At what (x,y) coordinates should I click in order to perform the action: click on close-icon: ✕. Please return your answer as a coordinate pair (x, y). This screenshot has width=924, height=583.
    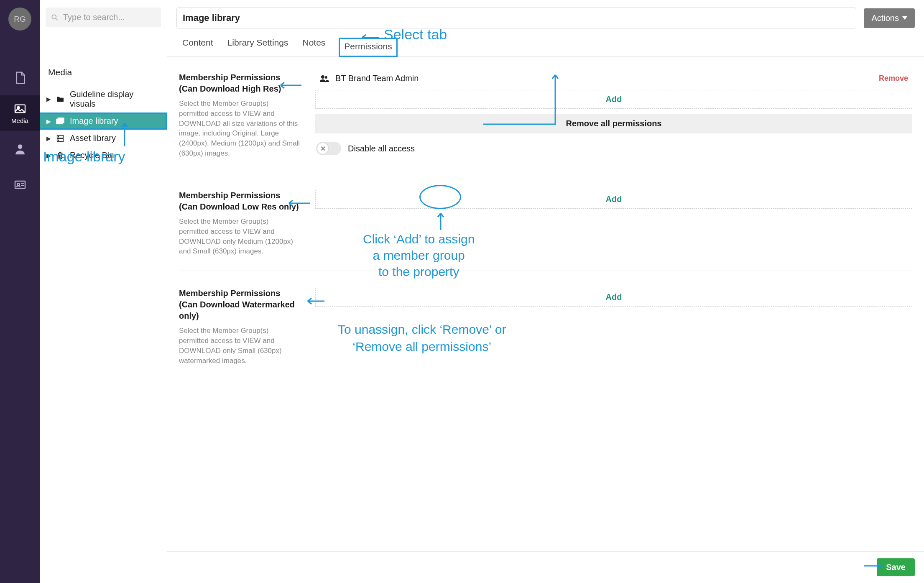
    Looking at the image, I should click on (323, 148).